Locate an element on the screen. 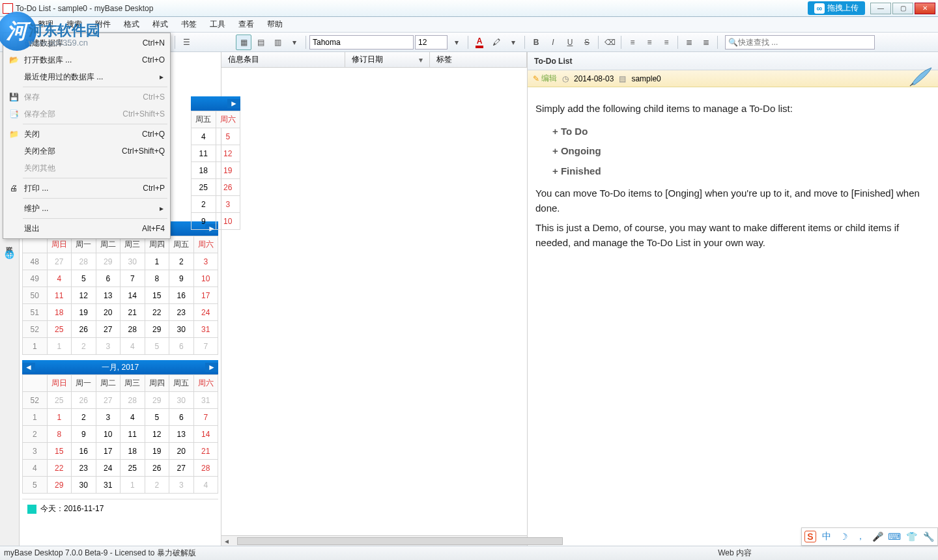  keyboard-icon: ⌨ is located at coordinates (894, 537).